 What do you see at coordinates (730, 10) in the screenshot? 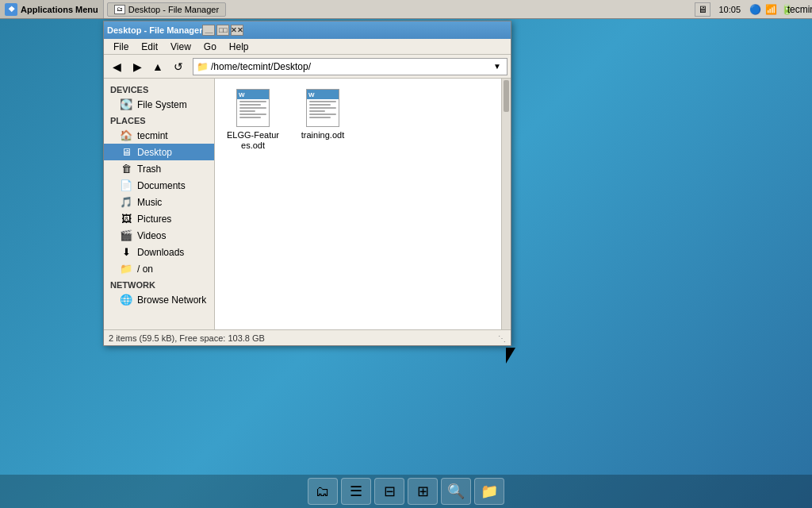
I see `clock: 10:05` at bounding box center [730, 10].